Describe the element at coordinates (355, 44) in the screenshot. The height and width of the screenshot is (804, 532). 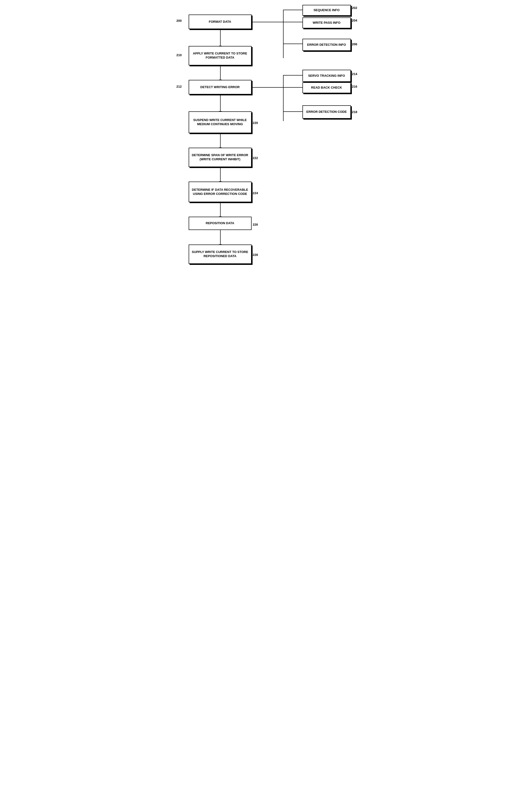
I see `ref-206: 206` at that location.